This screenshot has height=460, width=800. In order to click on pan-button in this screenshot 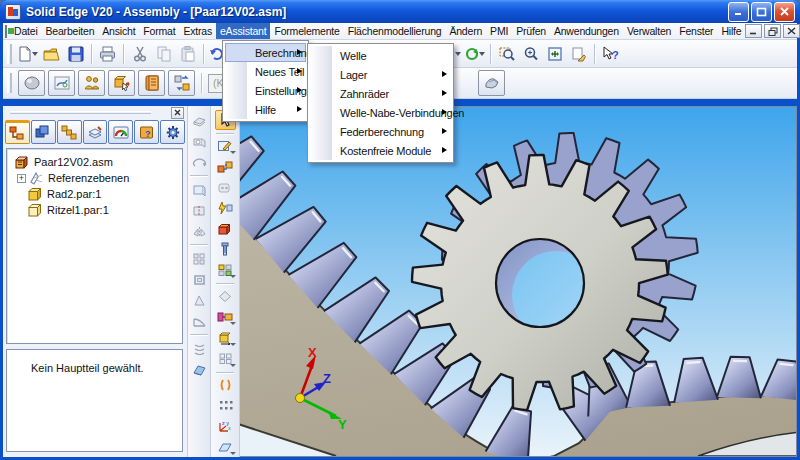, I will do `click(578, 54)`.